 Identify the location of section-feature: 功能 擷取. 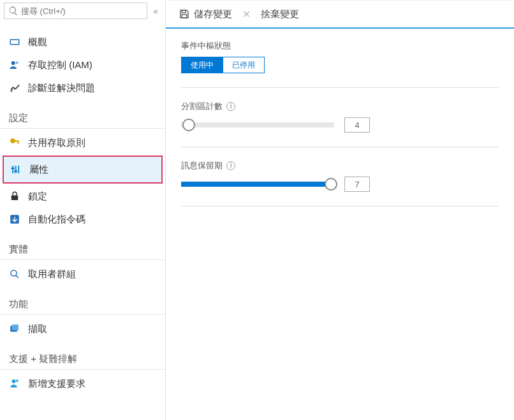
(83, 314).